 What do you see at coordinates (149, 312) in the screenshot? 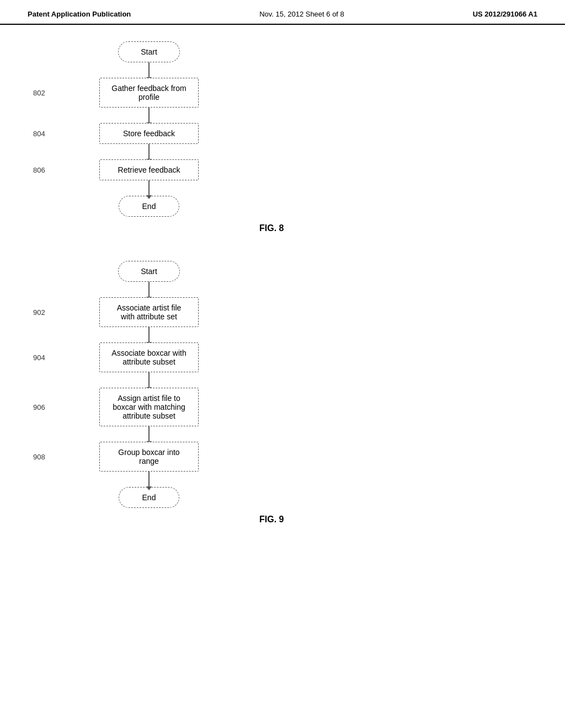
I see `fig9-step-902-row: 902 Associate artist file with attribute…` at bounding box center [149, 312].